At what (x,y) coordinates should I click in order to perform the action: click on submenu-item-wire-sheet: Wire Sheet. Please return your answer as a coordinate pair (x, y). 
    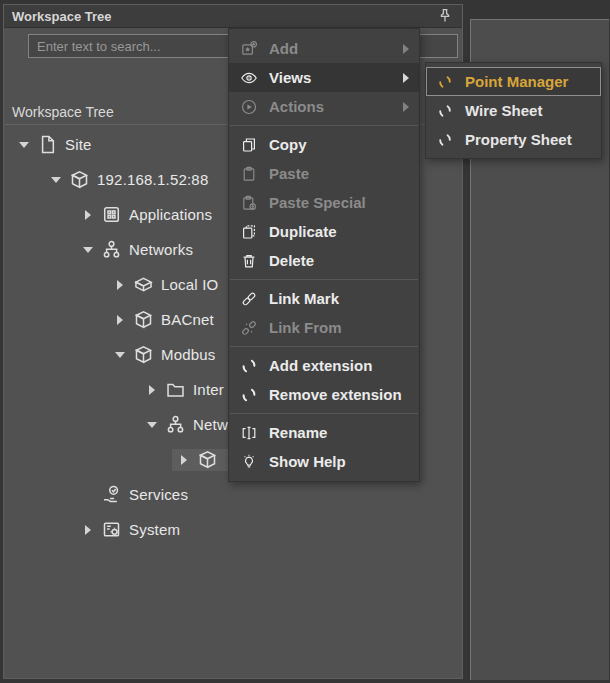
    Looking at the image, I should click on (514, 110).